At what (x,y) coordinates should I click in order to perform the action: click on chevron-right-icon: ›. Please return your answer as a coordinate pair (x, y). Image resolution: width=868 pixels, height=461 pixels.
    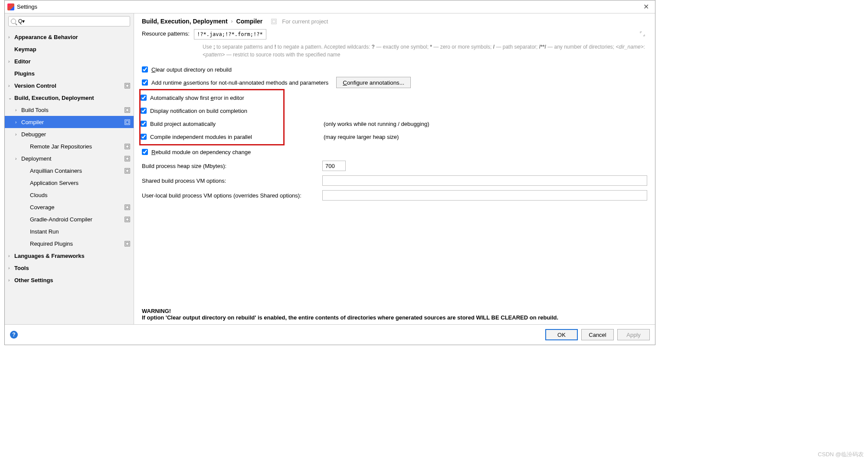
    Looking at the image, I should click on (232, 21).